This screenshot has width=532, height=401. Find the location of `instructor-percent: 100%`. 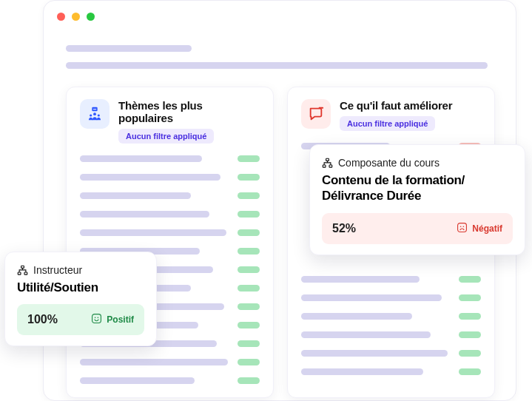

instructor-percent: 100% is located at coordinates (43, 320).